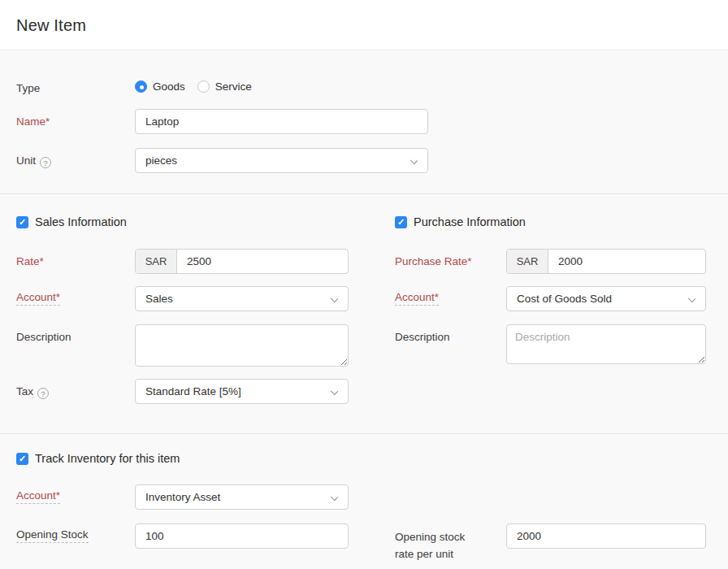  What do you see at coordinates (606, 345) in the screenshot?
I see `purchase-description-textarea` at bounding box center [606, 345].